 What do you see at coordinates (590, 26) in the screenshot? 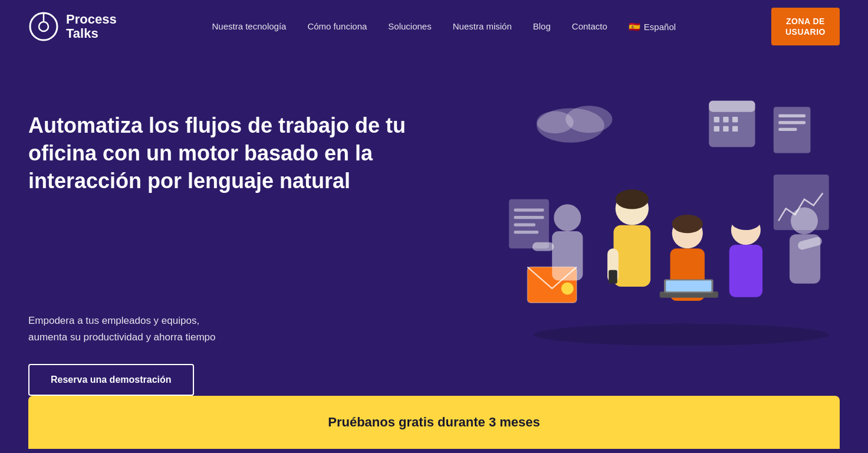
I see `nav-item-contacto: Contacto` at bounding box center [590, 26].